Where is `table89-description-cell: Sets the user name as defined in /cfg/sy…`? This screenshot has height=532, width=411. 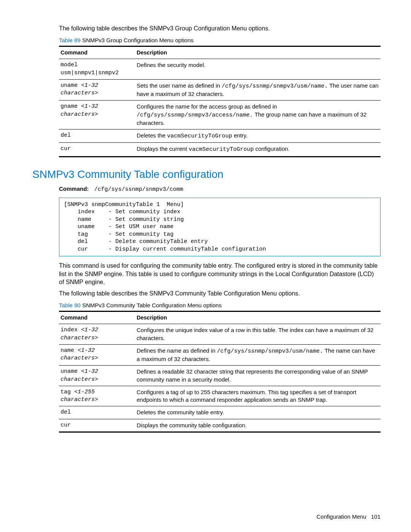
table89-description-cell: Sets the user name as defined in /cfg/sy… is located at coordinates (258, 90).